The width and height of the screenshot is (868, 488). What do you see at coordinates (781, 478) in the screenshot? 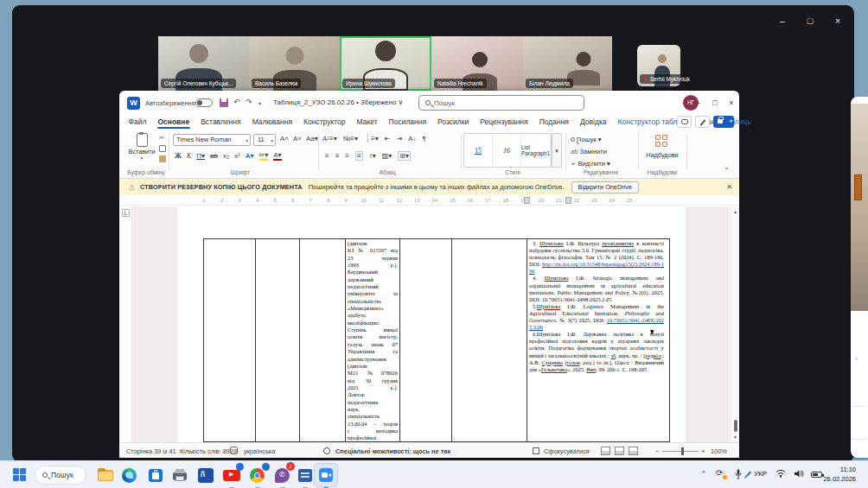
I see `wifi-icon` at bounding box center [781, 478].